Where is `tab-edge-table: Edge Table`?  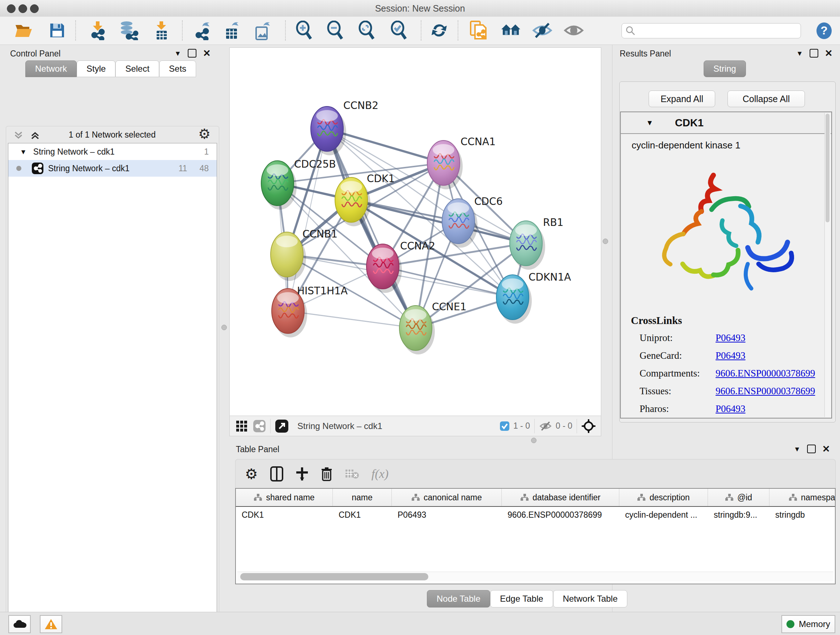 tab-edge-table: Edge Table is located at coordinates (522, 599).